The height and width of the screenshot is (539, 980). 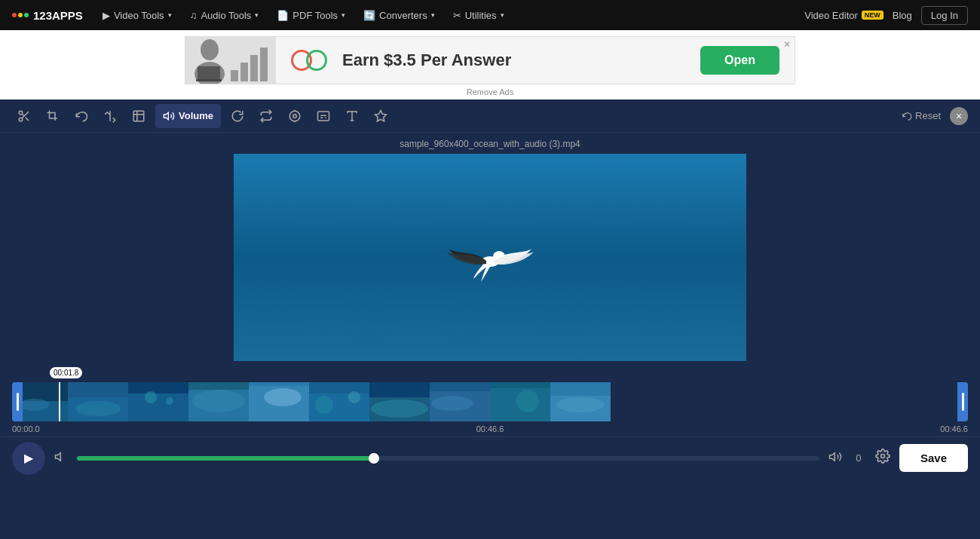 I want to click on undo-tool, so click(x=81, y=116).